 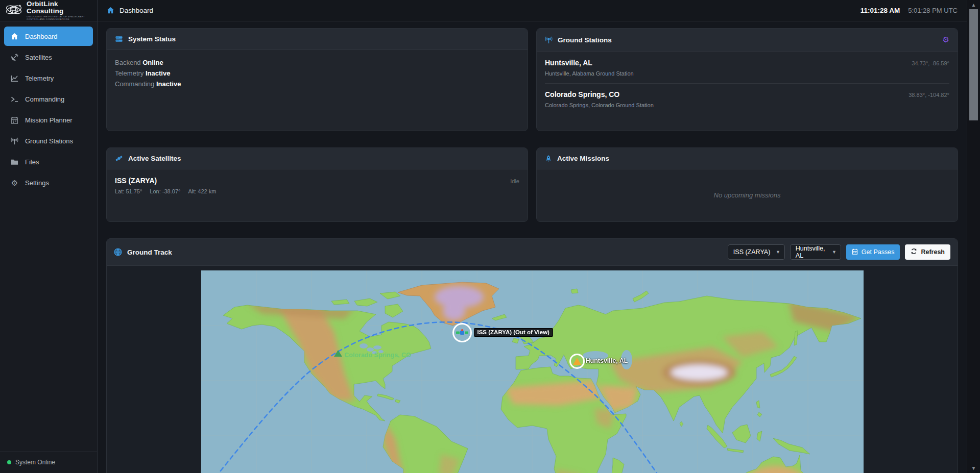 What do you see at coordinates (14, 99) in the screenshot?
I see `terminal-icon` at bounding box center [14, 99].